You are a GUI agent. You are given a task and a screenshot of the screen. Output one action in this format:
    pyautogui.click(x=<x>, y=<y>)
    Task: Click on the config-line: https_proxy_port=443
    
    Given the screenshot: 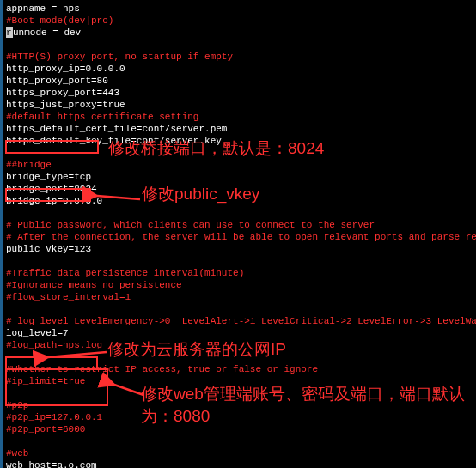 What is the action you would take?
    pyautogui.click(x=239, y=93)
    